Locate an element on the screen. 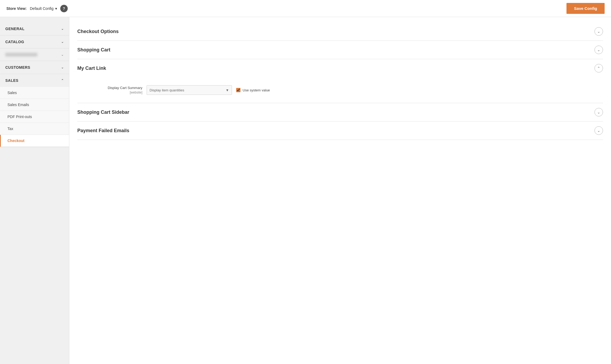 The height and width of the screenshot is (364, 611). section-checkout-options: Checkout Options ⌄ is located at coordinates (340, 31).